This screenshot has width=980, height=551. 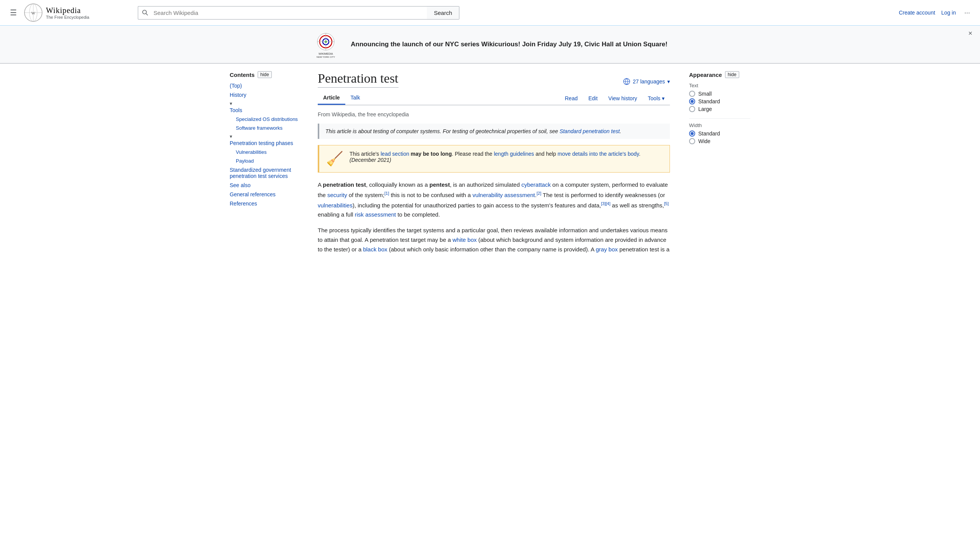 I want to click on text-large-option: Large, so click(x=720, y=109).